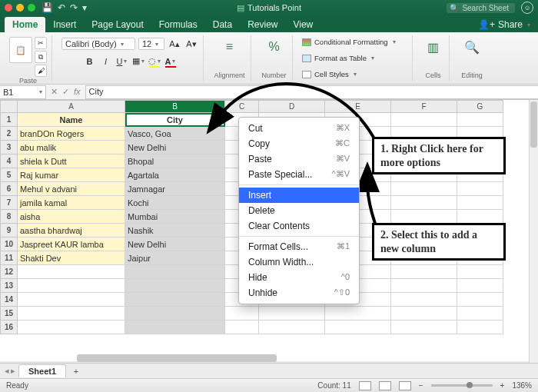 This screenshot has height=392, width=538. Describe the element at coordinates (151, 44) in the screenshot. I see `font-size-select: 12▾` at that location.